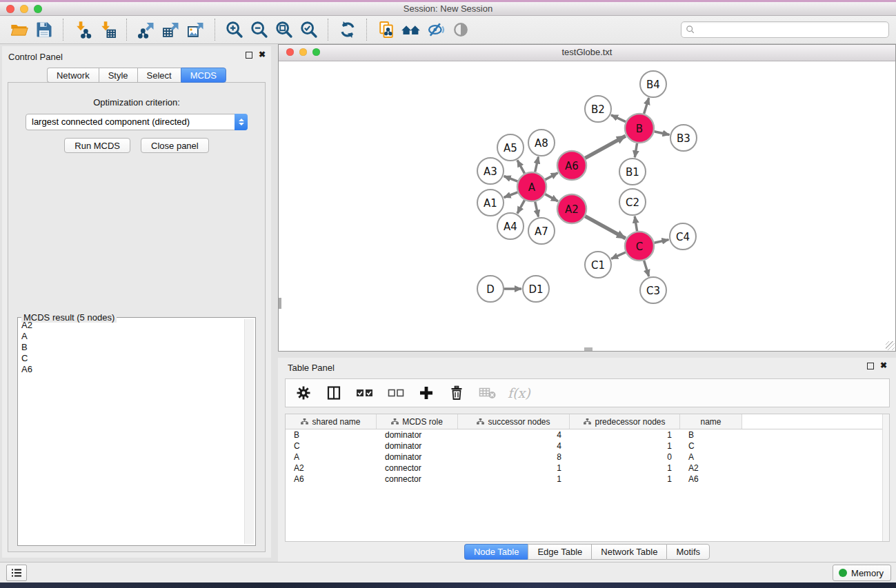 The image size is (896, 588). I want to click on close-table-panel-icon: ✖, so click(884, 365).